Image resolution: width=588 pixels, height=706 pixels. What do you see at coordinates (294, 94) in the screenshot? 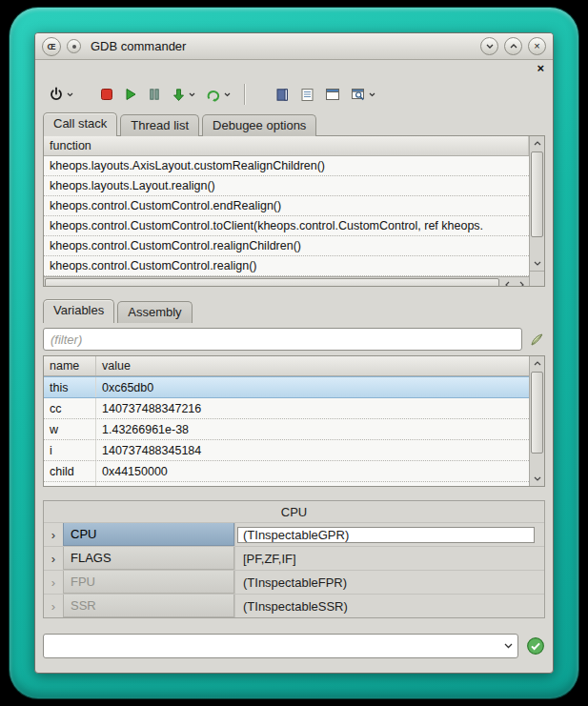
I see `debug-toolbar` at bounding box center [294, 94].